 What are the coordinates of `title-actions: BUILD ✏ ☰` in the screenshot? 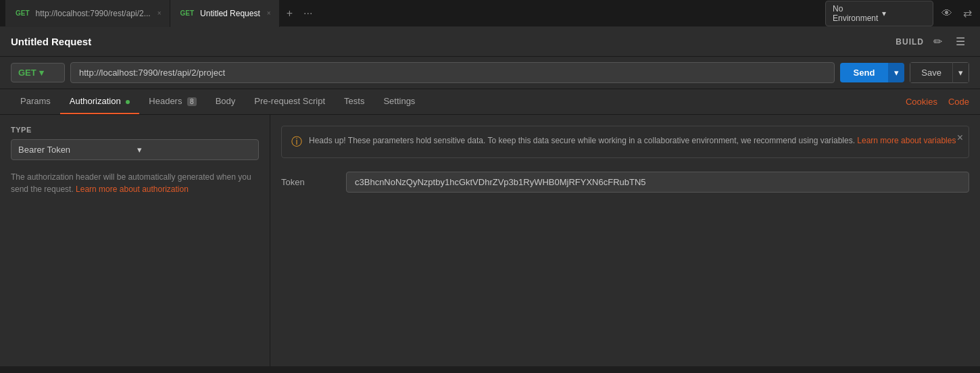 It's located at (933, 42).